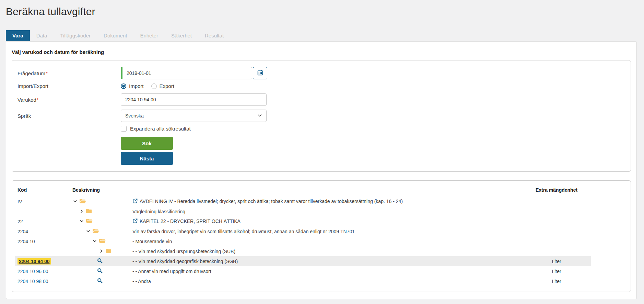 This screenshot has width=644, height=304. I want to click on radio-export: Export, so click(163, 86).